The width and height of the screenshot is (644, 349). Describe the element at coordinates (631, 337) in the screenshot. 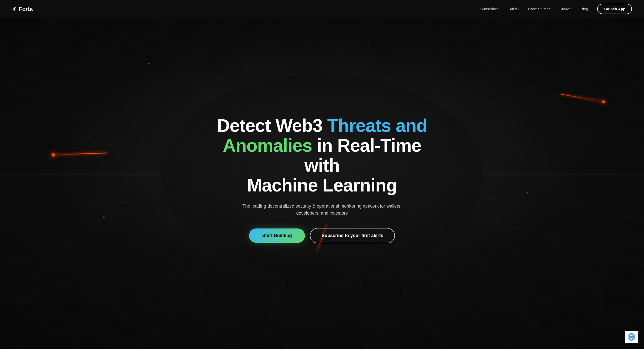

I see `recaptcha-logo-icon` at that location.